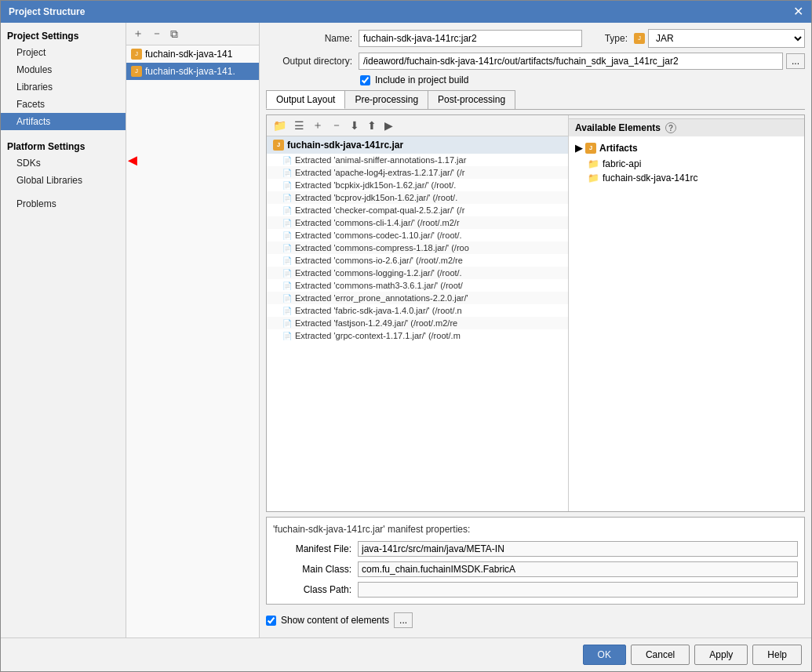 This screenshot has width=812, height=672. Describe the element at coordinates (472, 100) in the screenshot. I see `tab-post-processing: Post-processing` at that location.